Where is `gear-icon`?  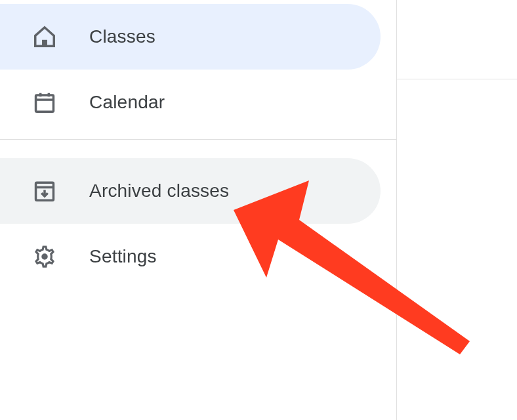
gear-icon is located at coordinates (45, 257).